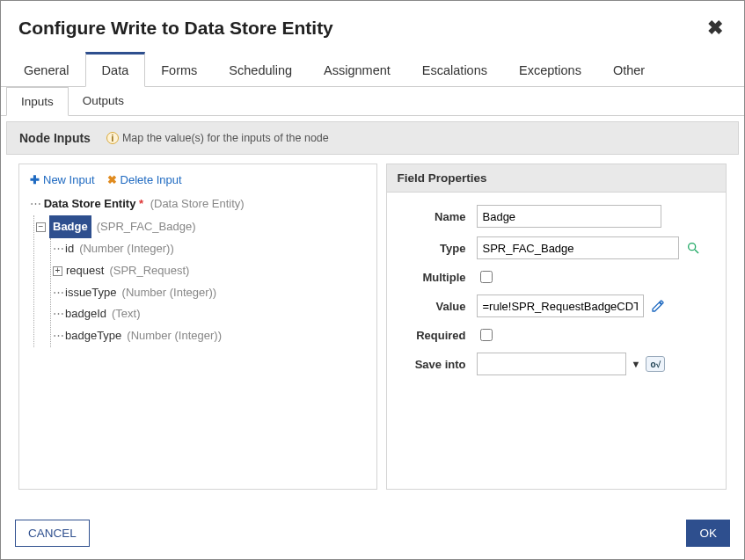 Image resolution: width=745 pixels, height=560 pixels. I want to click on row-value: Value, so click(557, 306).